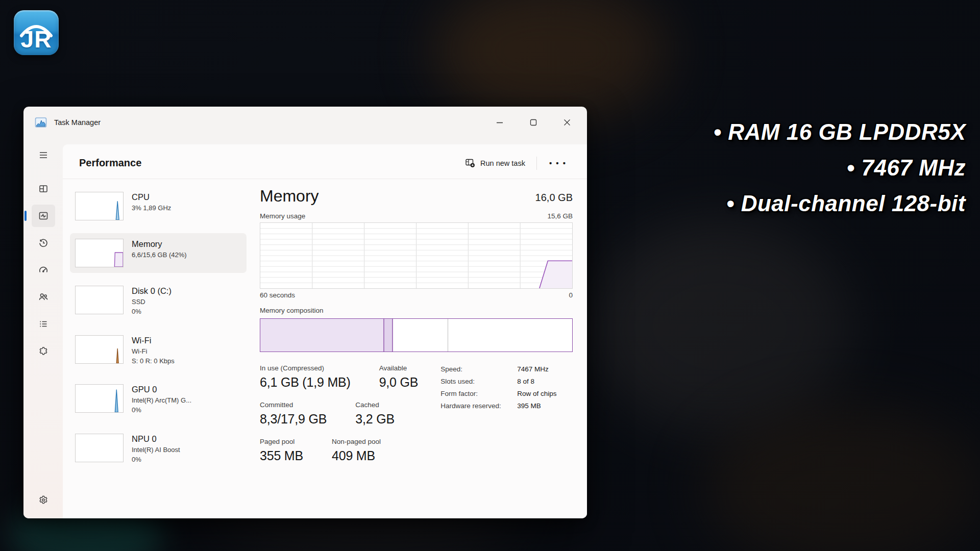 The width and height of the screenshot is (980, 551). What do you see at coordinates (158, 449) in the screenshot?
I see `perf-item-npu0: NPU 0 Intel(R) AI Boost 0%` at bounding box center [158, 449].